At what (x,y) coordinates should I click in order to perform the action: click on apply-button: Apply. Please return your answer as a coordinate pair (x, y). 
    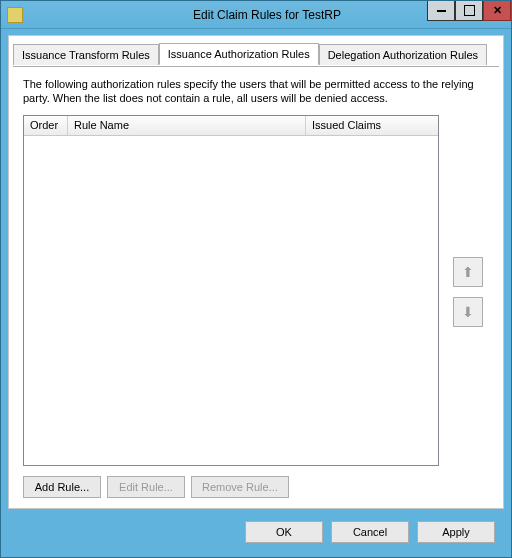
    Looking at the image, I should click on (456, 532).